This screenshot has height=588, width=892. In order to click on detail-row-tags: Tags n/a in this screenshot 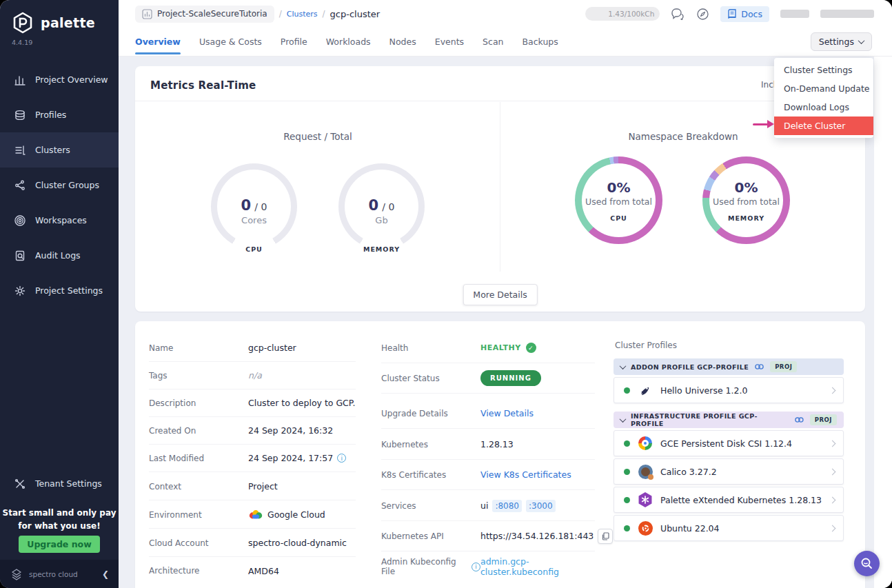, I will do `click(252, 376)`.